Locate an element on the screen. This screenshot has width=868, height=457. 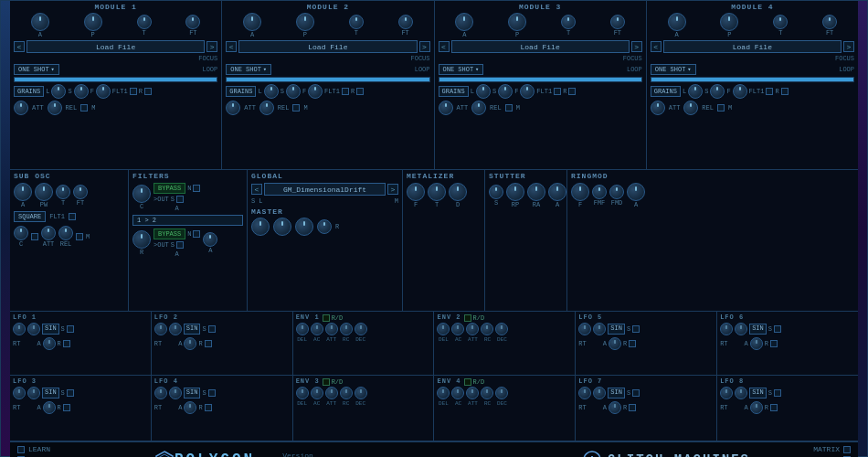
module-3-r-checkbox is located at coordinates (572, 91).